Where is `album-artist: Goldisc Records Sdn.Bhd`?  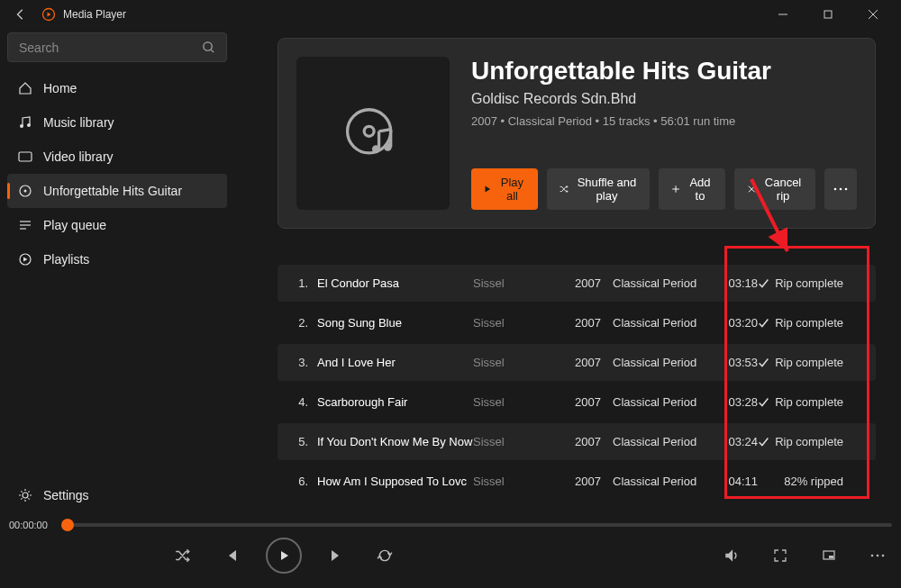 album-artist: Goldisc Records Sdn.Bhd is located at coordinates (664, 99).